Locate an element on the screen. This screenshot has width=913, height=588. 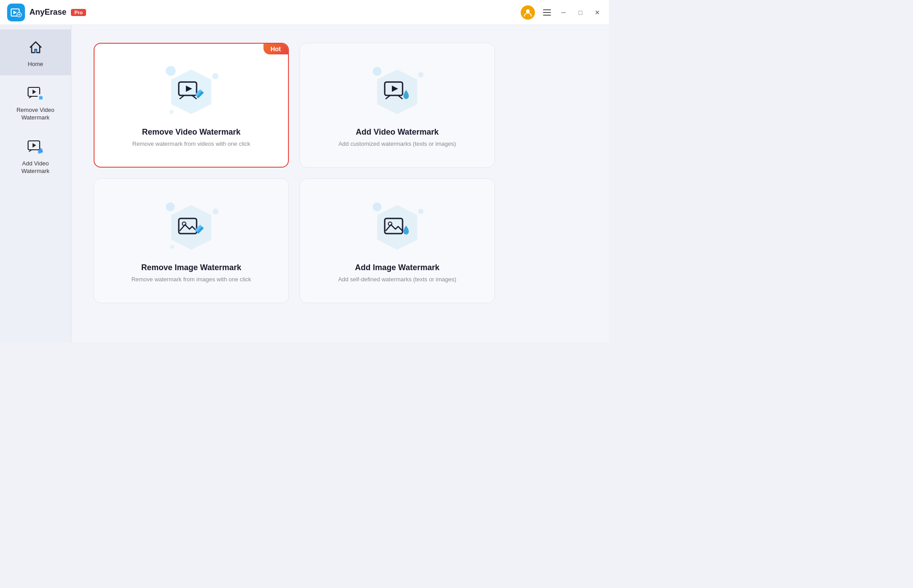
add-video-icon is located at coordinates (397, 92).